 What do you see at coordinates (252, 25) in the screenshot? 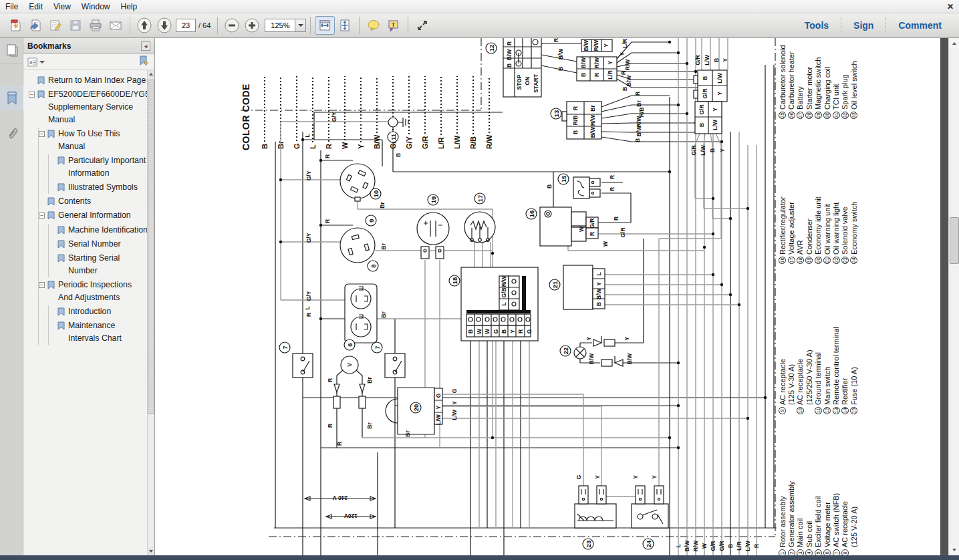
I see `zoom-in-icon` at bounding box center [252, 25].